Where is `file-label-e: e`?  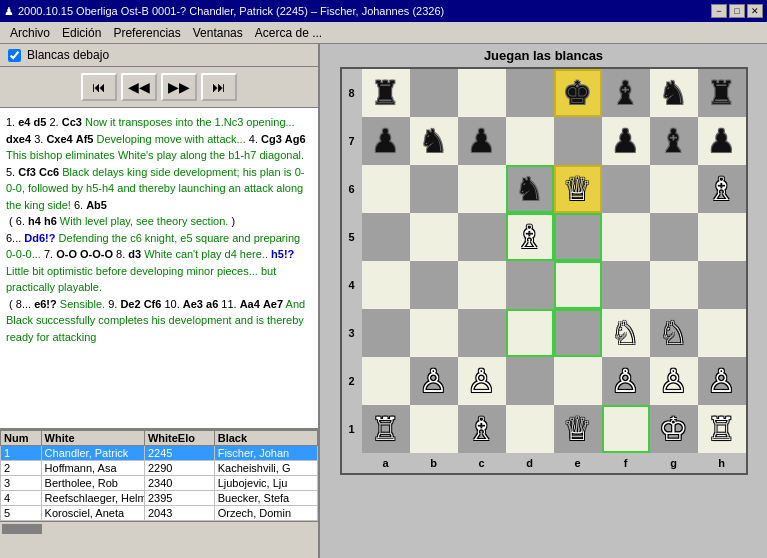
file-label-e: e is located at coordinates (578, 463).